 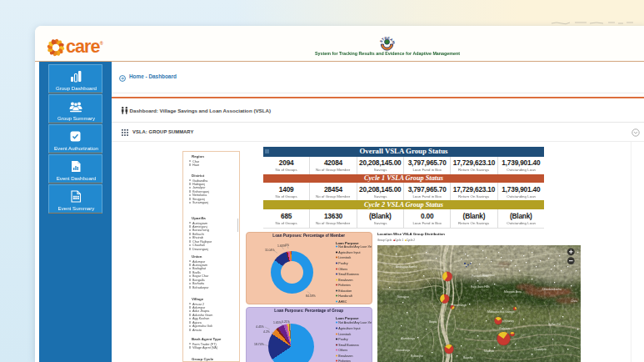 What do you see at coordinates (407, 267) in the screenshot?
I see `svg-text: Ambagan Samiul` at bounding box center [407, 267].